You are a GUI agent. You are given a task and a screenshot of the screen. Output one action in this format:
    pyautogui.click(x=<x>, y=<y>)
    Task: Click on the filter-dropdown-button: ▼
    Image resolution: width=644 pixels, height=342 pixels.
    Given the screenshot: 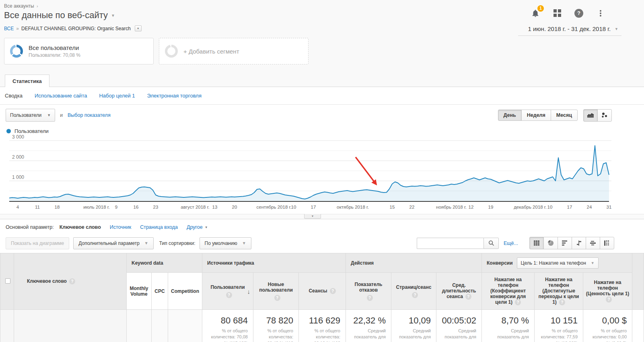 What is the action you would take?
    pyautogui.click(x=138, y=28)
    